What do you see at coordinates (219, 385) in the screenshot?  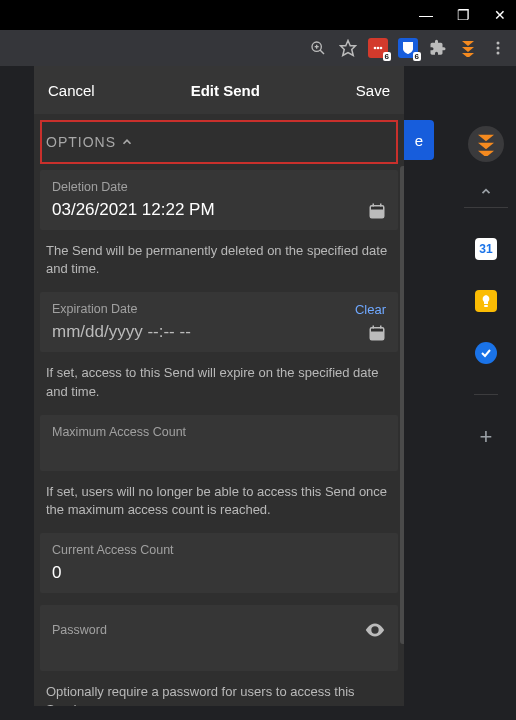 I see `expiration-date-help: If set, access to this Send will expire …` at bounding box center [219, 385].